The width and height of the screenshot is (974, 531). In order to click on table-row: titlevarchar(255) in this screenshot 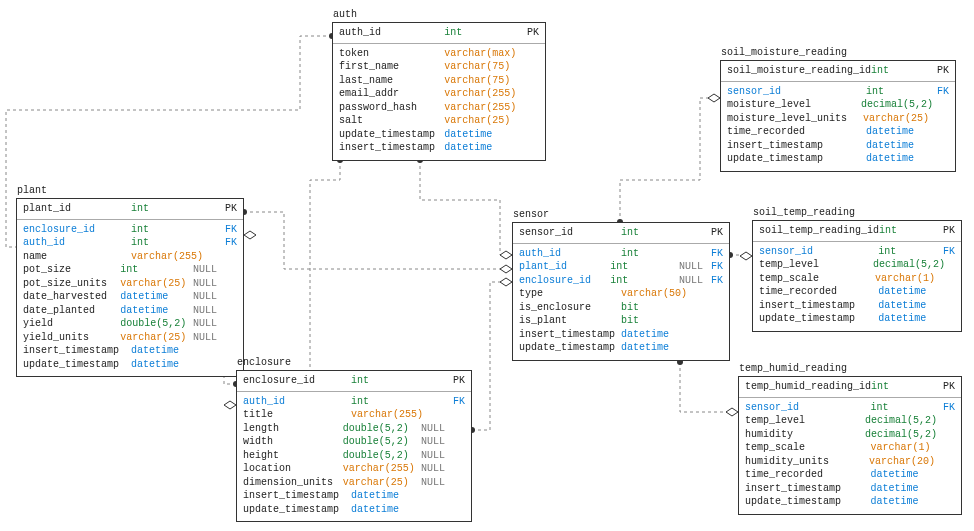, I will do `click(354, 415)`.